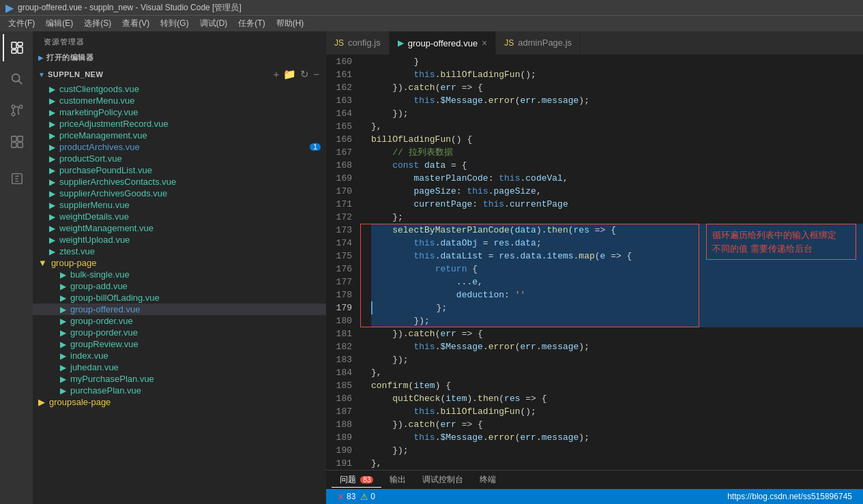  What do you see at coordinates (175, 23) in the screenshot?
I see `menu-goto: 转到(G)` at bounding box center [175, 23].